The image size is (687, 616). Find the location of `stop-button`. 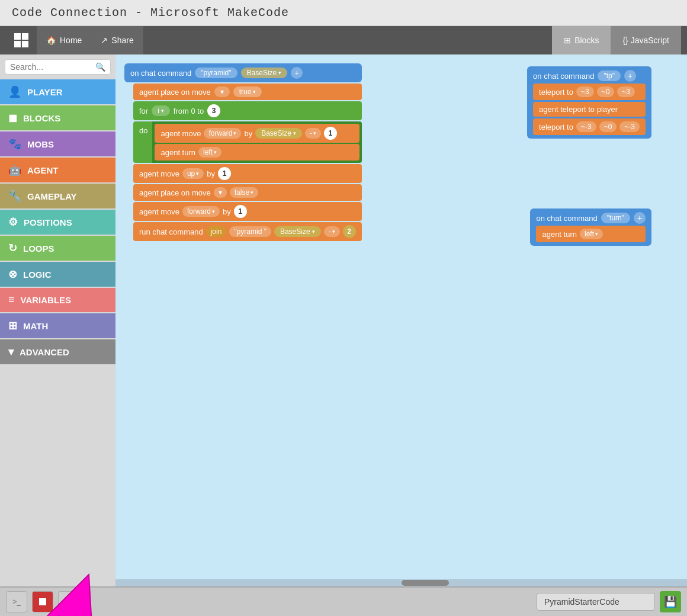

stop-button is located at coordinates (43, 602).